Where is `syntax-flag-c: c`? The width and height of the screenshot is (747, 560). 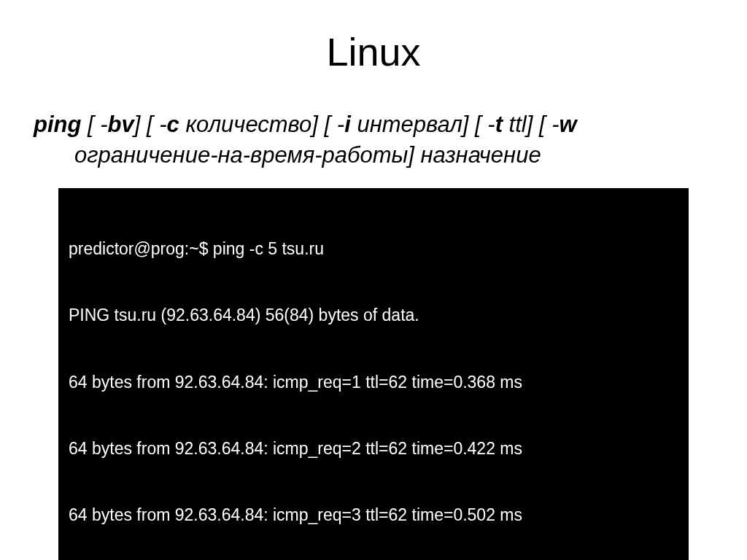
syntax-flag-c: c is located at coordinates (174, 124).